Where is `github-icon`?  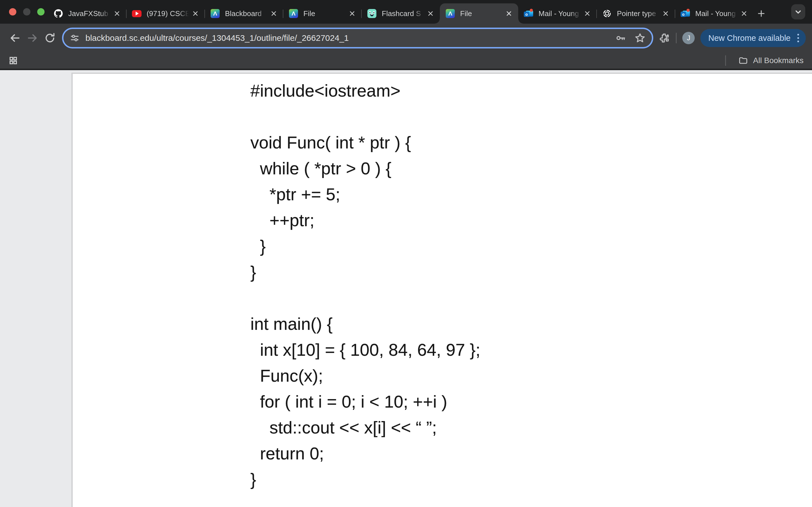 github-icon is located at coordinates (58, 13).